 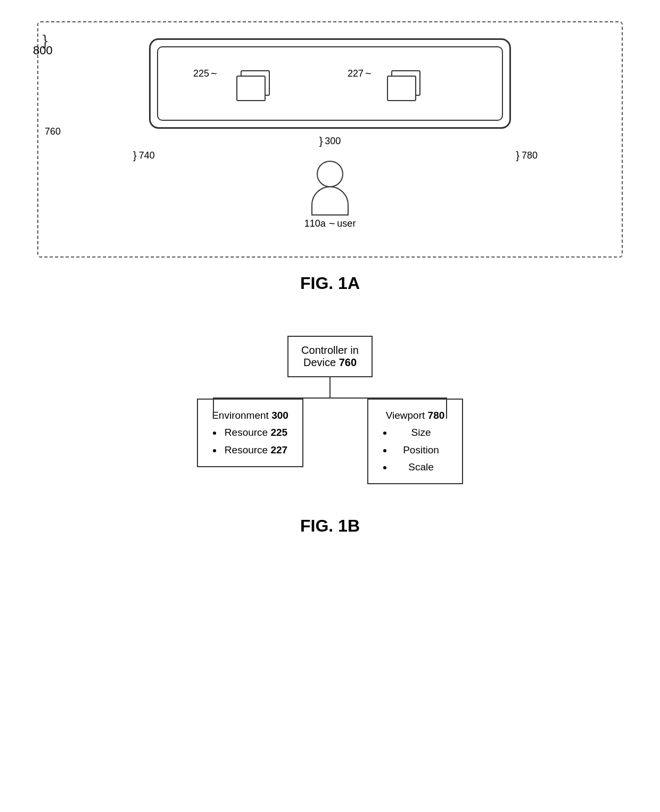 I want to click on user-label-area: 110a ~ user, so click(x=330, y=223).